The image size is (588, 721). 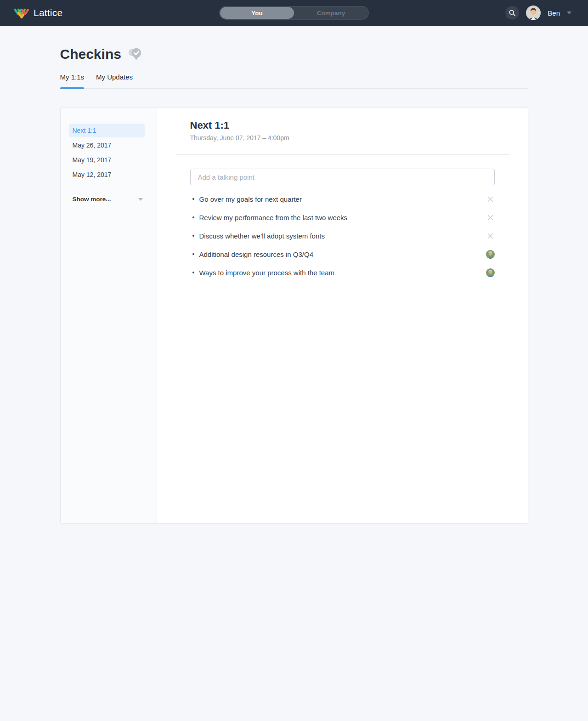 I want to click on talking-points-list: Go over my goals for next quarter Review…, so click(x=343, y=236).